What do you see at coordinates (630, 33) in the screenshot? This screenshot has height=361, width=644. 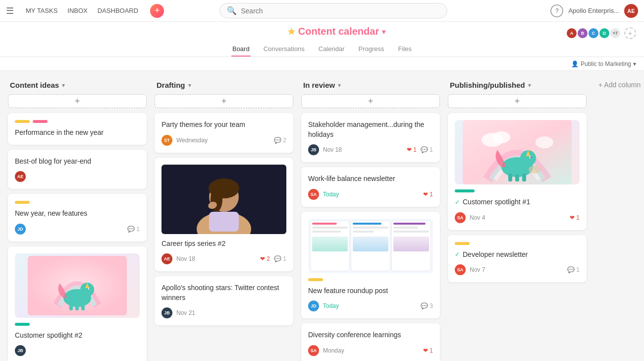 I see `add-member-button: +` at bounding box center [630, 33].